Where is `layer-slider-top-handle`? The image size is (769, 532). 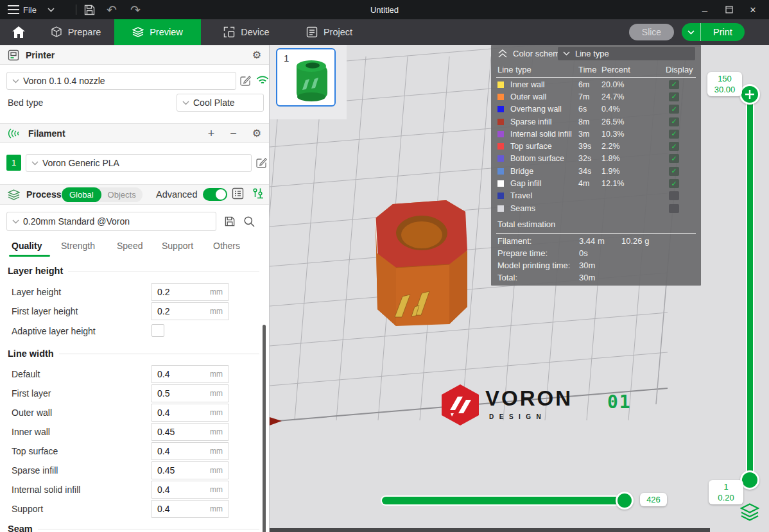
layer-slider-top-handle is located at coordinates (750, 94).